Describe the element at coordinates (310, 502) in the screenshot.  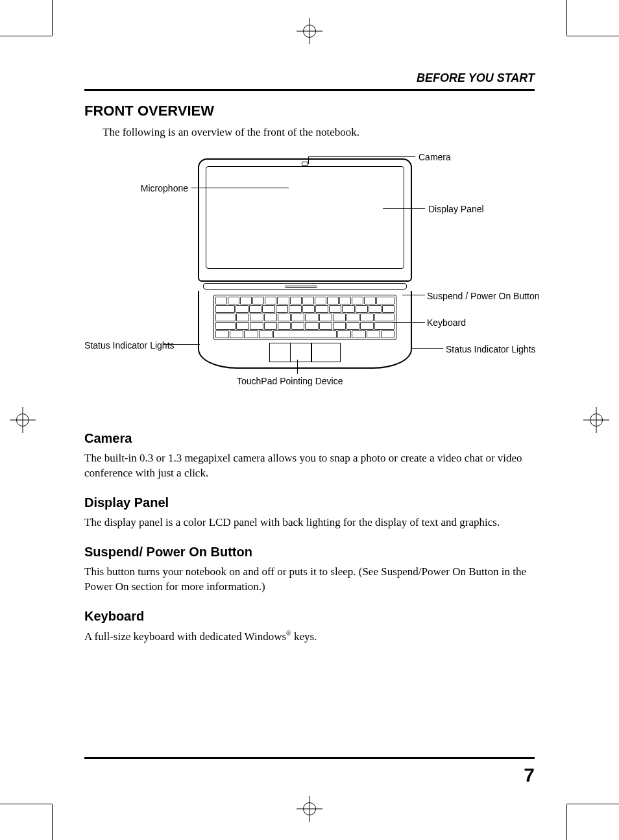
I see `heading-display: Display Panel` at that location.